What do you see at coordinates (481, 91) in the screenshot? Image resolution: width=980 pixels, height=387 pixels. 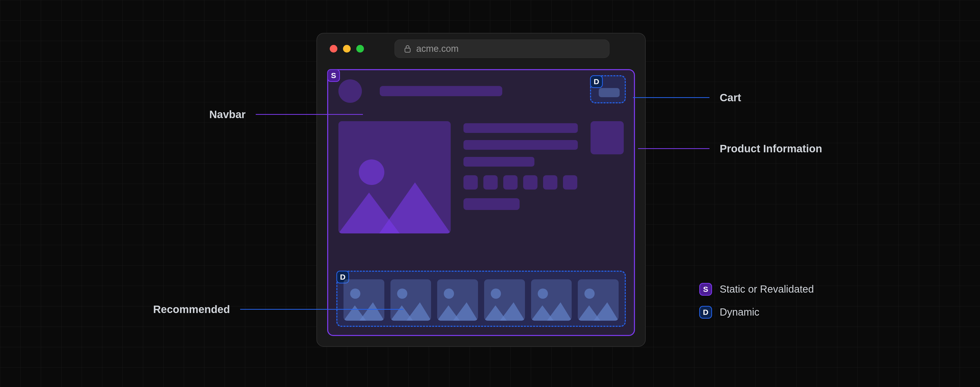 I see `wireframe-navbar` at bounding box center [481, 91].